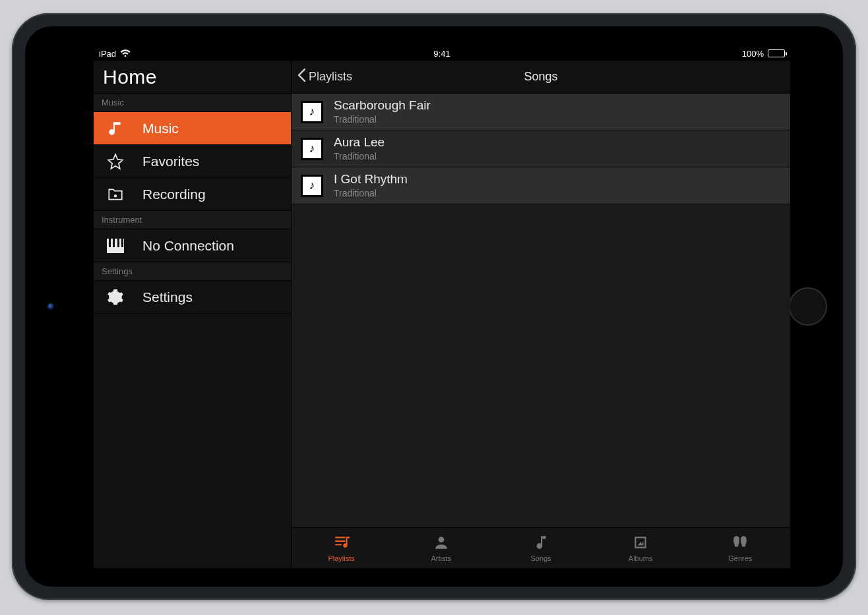 Image resolution: width=868 pixels, height=615 pixels. What do you see at coordinates (640, 543) in the screenshot?
I see `albums-icon` at bounding box center [640, 543].